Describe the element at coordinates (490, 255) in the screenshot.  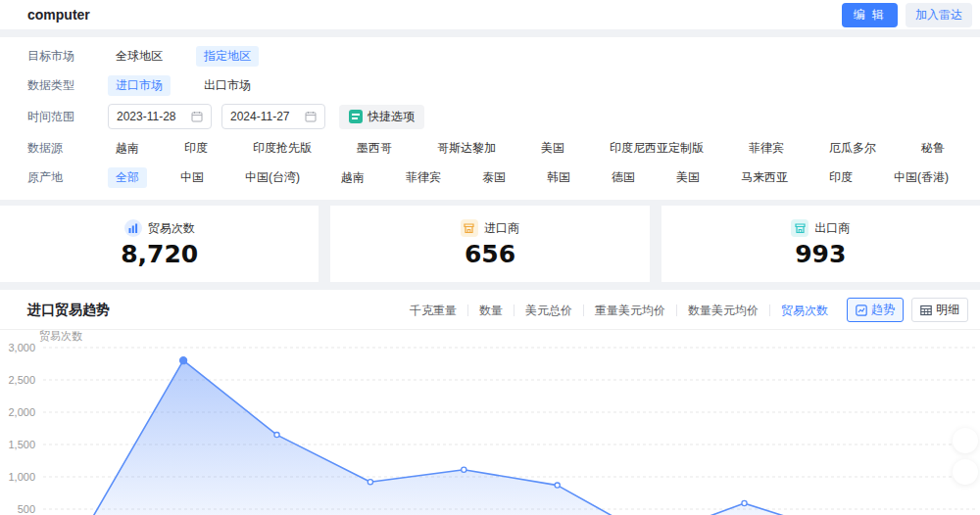
I see `stat-value: 656` at that location.